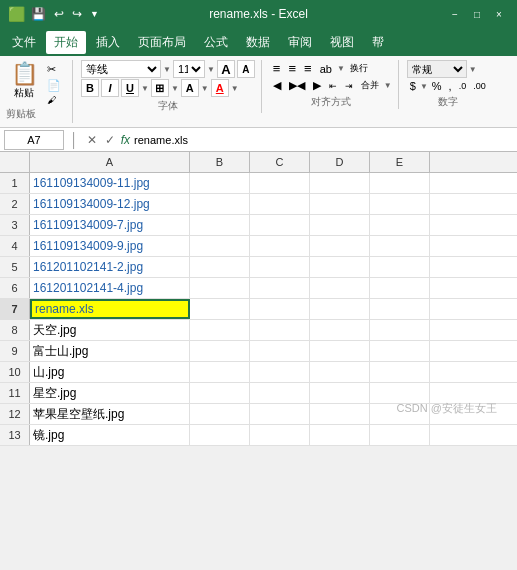 This screenshot has height=570, width=517. I want to click on menu-data: 数据, so click(258, 42).